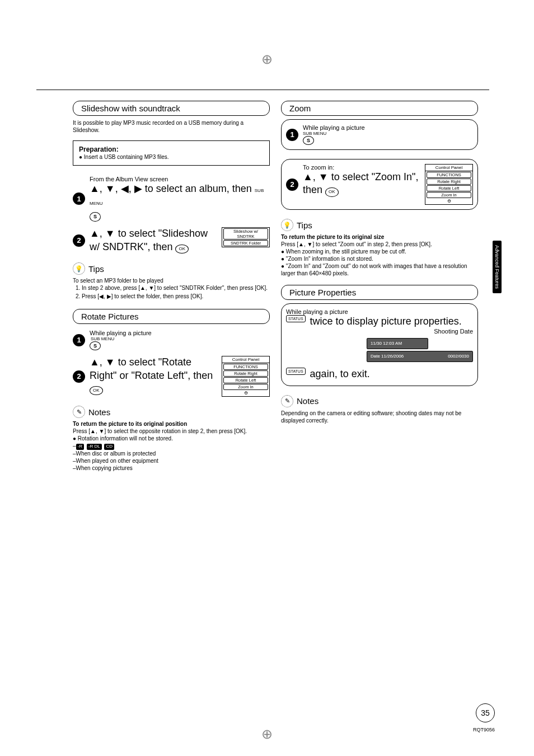  I want to click on zoom-step2-text: ▲, ▼ to select "Zoom In", then, so click(360, 184).